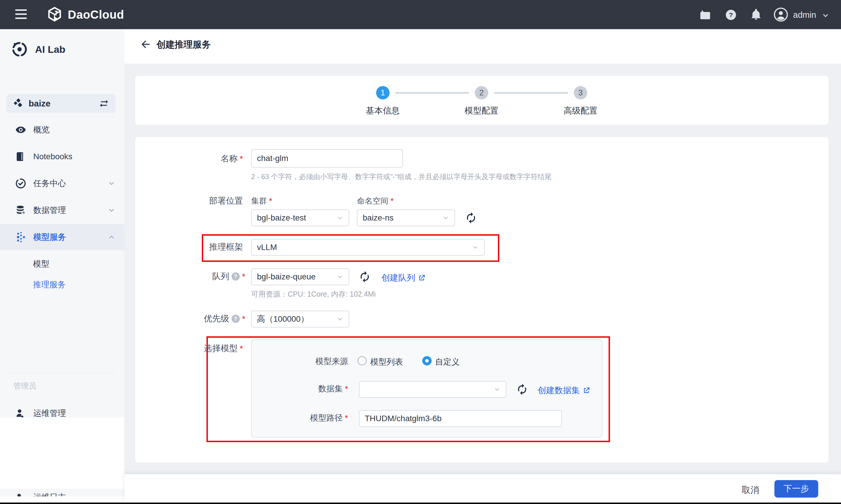  Describe the element at coordinates (326, 418) in the screenshot. I see `model-path-label: 模型路径` at that location.